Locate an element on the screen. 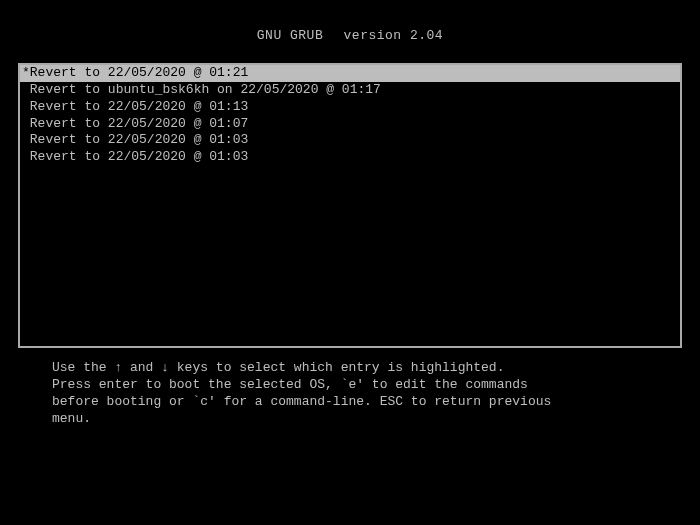  grub-app-name: GNU GRUB is located at coordinates (290, 36).